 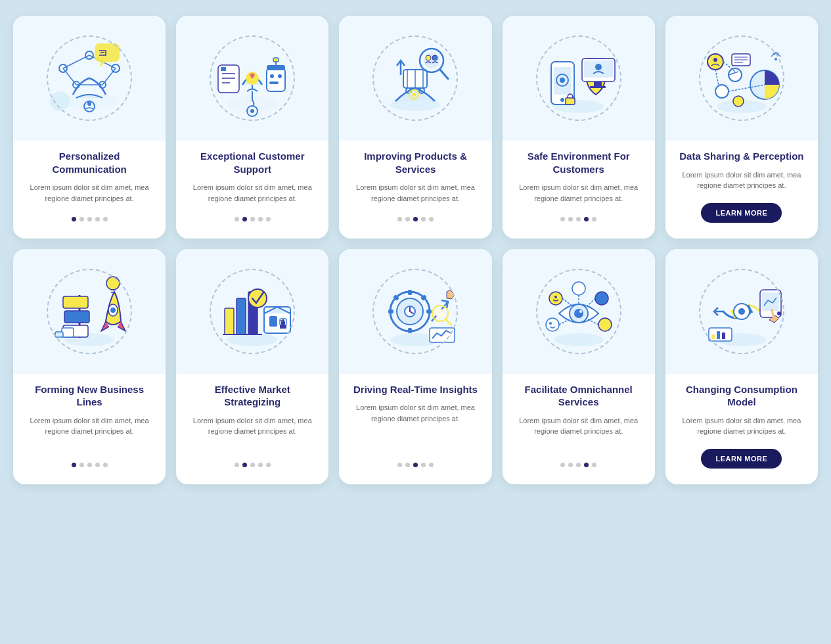 I want to click on learn-more-button-2: LEARN MORE, so click(x=741, y=459).